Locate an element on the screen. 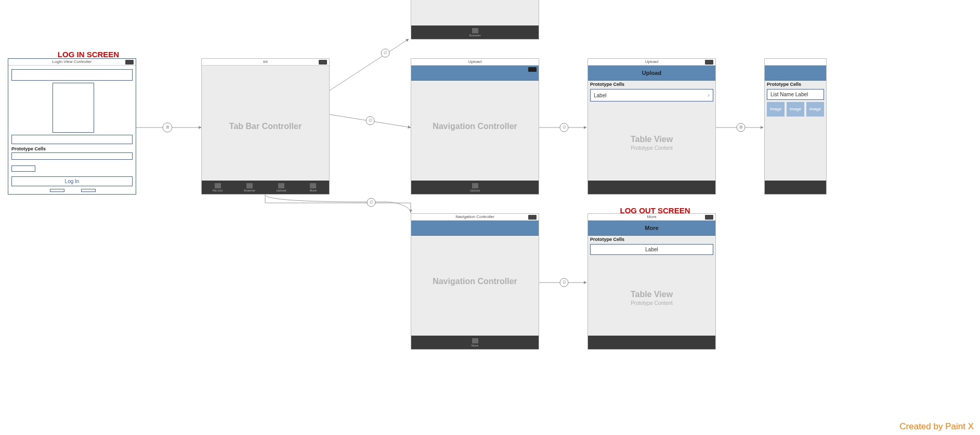 The width and height of the screenshot is (980, 435). cell-label: List Name Label is located at coordinates (789, 95).